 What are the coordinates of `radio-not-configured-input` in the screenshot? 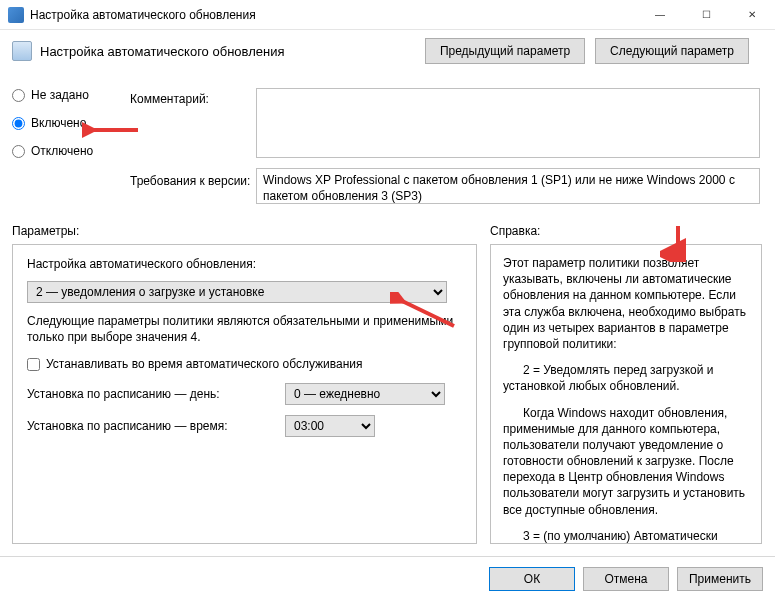 It's located at (18, 96).